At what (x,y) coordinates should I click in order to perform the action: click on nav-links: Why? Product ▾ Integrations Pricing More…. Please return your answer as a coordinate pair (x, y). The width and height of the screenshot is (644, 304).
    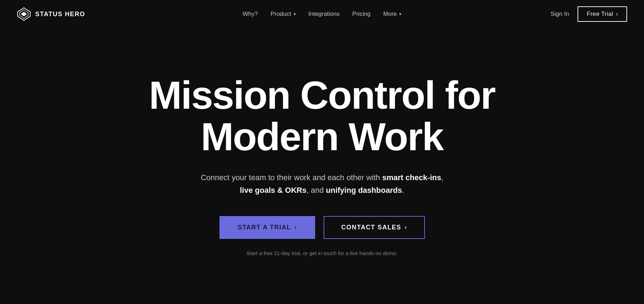
    Looking at the image, I should click on (322, 14).